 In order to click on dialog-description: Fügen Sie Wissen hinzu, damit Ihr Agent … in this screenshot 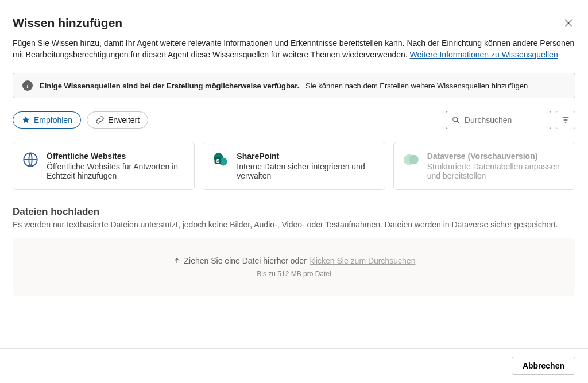, I will do `click(294, 49)`.